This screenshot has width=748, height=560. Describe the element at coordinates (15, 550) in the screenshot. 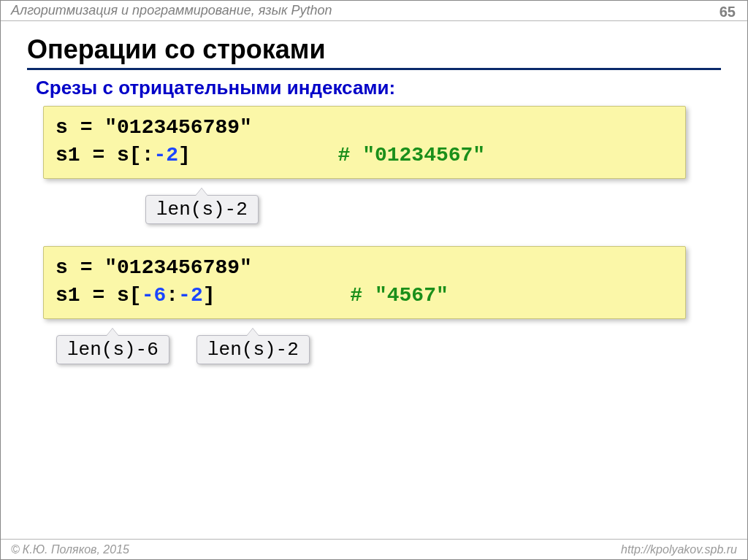

I see `copyright-icon: ©` at that location.